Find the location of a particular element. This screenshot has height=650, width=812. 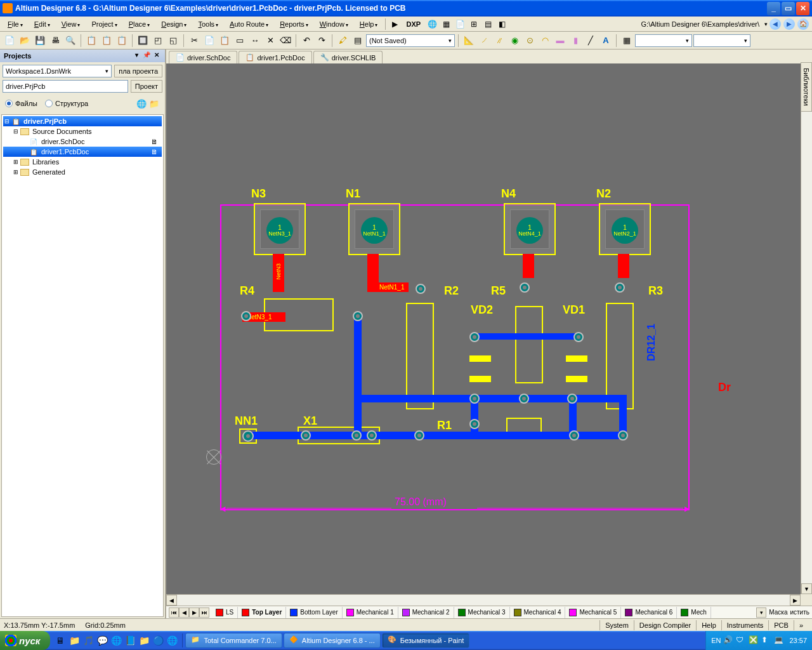

horizontal-scrollbar: ◀▶ is located at coordinates (483, 600).